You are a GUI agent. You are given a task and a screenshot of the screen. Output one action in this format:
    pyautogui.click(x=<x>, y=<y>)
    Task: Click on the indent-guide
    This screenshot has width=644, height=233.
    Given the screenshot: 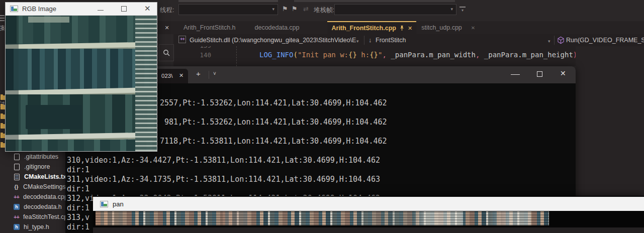 What is the action you would take?
    pyautogui.click(x=236, y=56)
    